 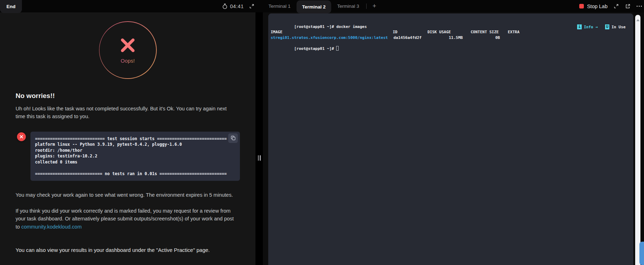 I want to click on terminal-table-header: IMAGE ID DISK USAGE CONTENT SIZE EXTRA, so click(x=451, y=32).